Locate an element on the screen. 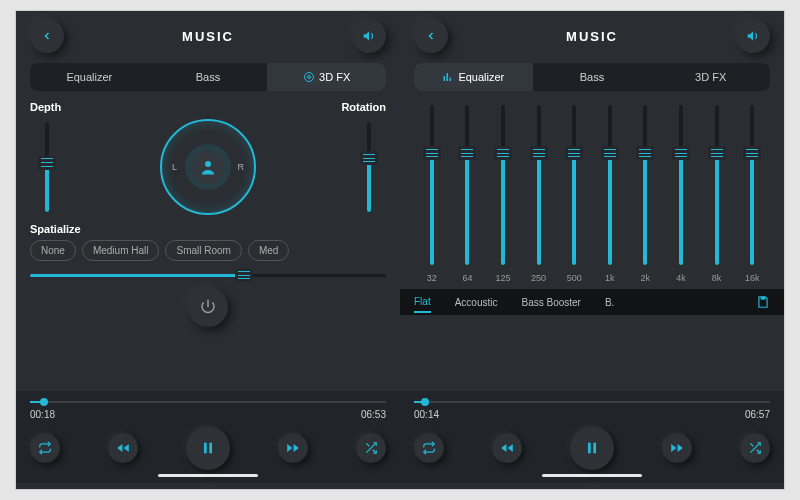 This screenshot has width=800, height=500. save-preset-button is located at coordinates (763, 302).